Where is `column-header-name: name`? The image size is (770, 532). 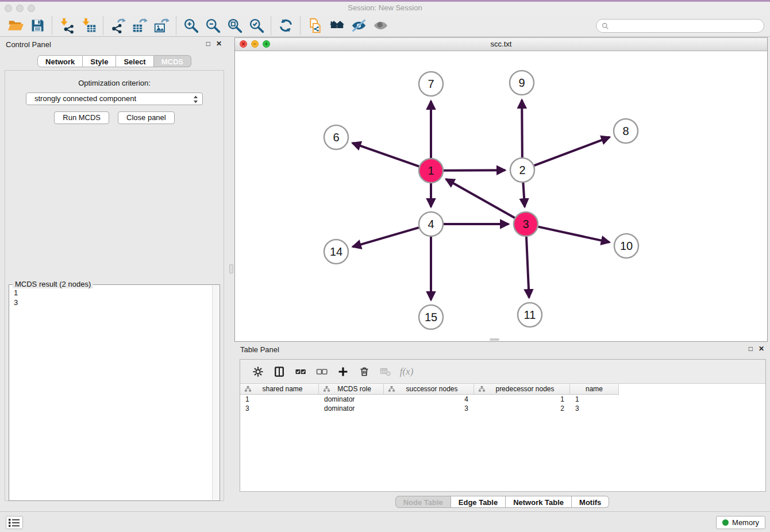 column-header-name: name is located at coordinates (594, 390).